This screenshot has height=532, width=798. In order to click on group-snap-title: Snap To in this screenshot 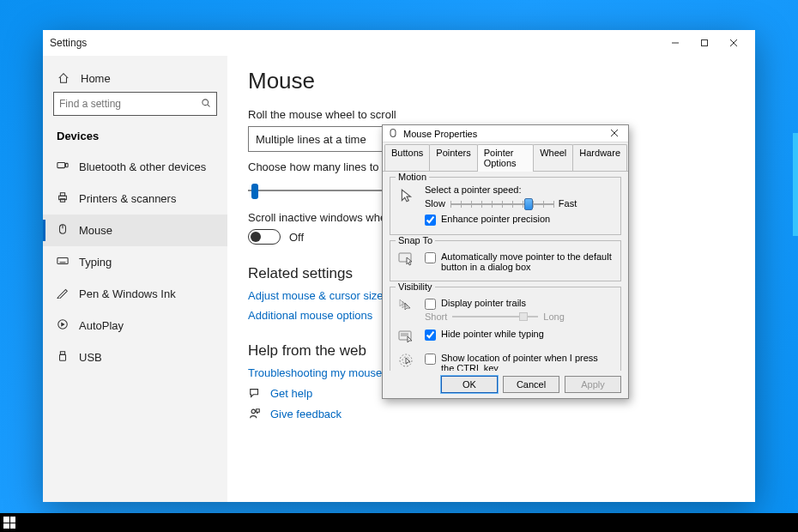, I will do `click(415, 240)`.